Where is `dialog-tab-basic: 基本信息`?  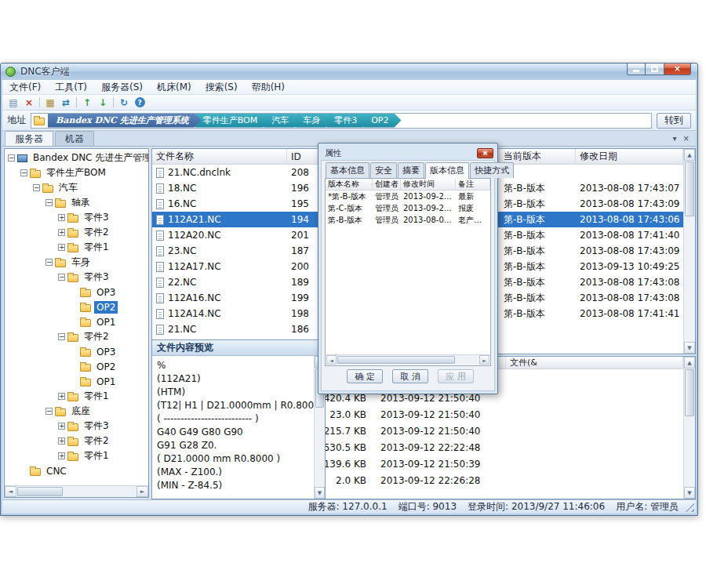
dialog-tab-basic: 基本信息 is located at coordinates (348, 170).